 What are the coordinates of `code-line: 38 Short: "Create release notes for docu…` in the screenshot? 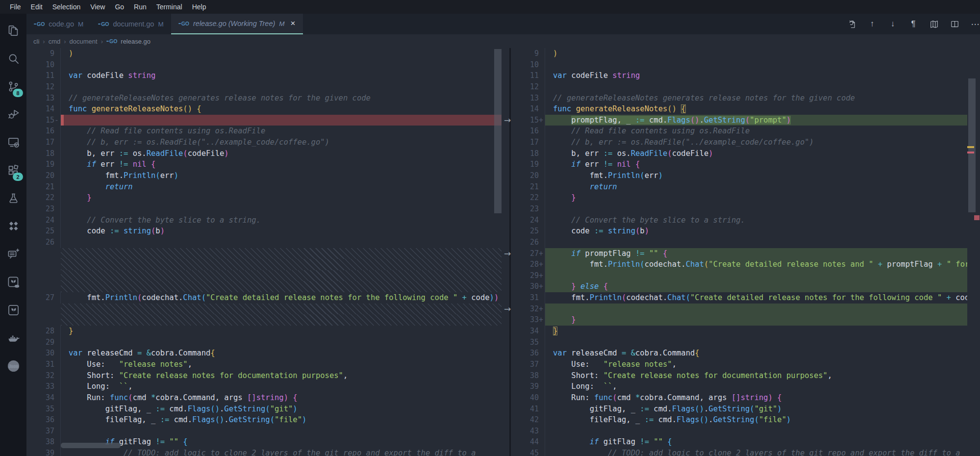 It's located at (745, 376).